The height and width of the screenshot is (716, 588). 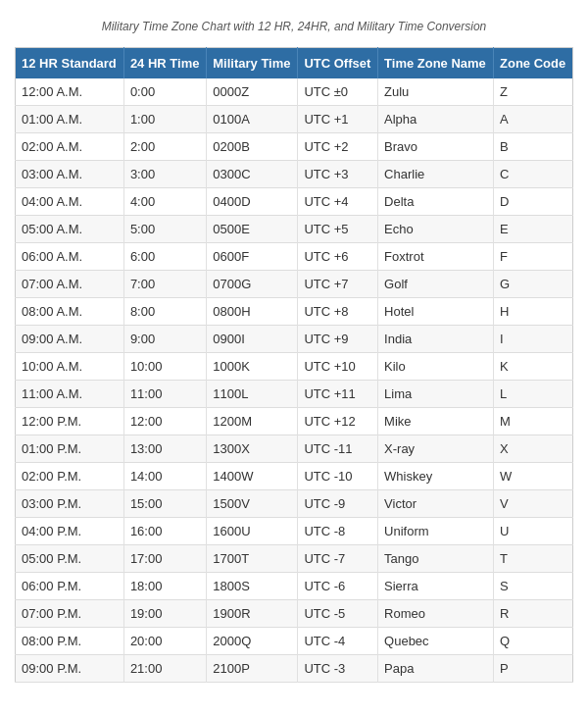 What do you see at coordinates (436, 312) in the screenshot?
I see `cell-r8-c4: Hotel` at bounding box center [436, 312].